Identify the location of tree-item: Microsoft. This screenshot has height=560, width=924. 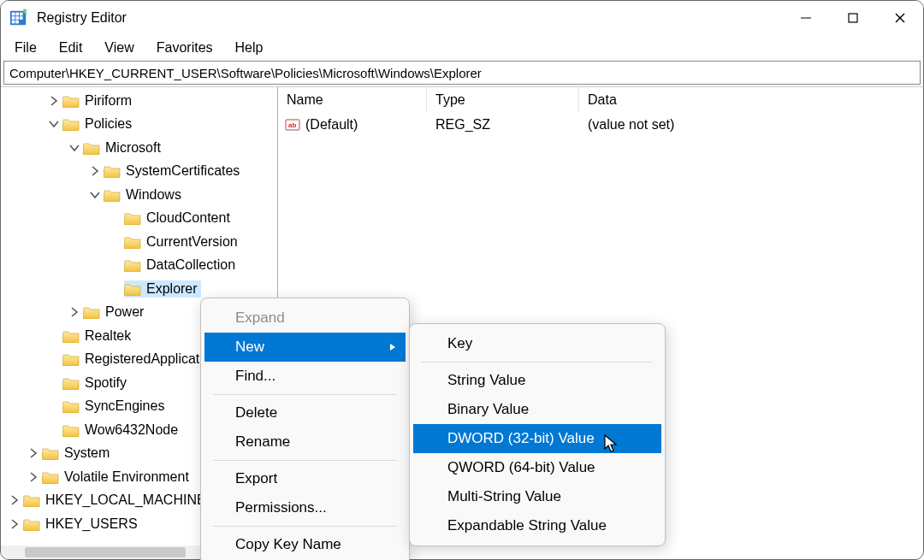
(140, 148).